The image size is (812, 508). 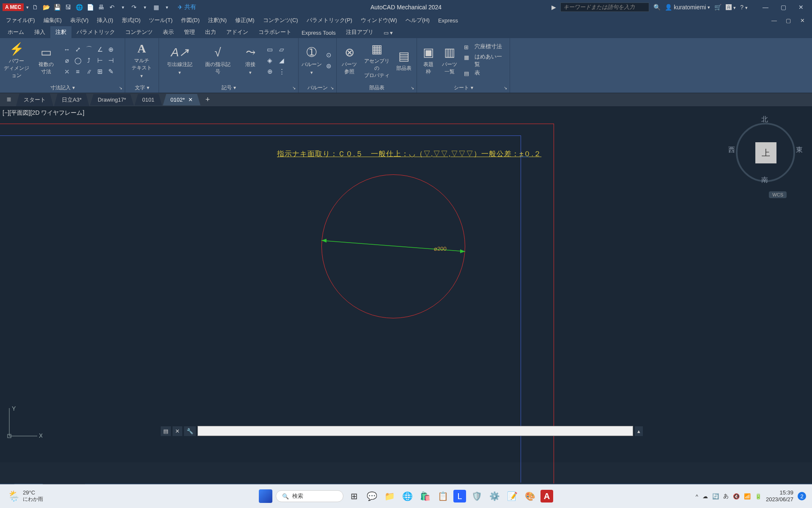 I want to click on new-tab-button: +, so click(x=208, y=100).